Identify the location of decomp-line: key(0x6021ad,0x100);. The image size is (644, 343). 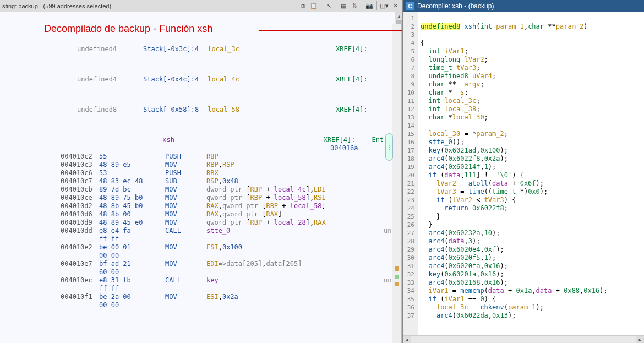
(532, 151).